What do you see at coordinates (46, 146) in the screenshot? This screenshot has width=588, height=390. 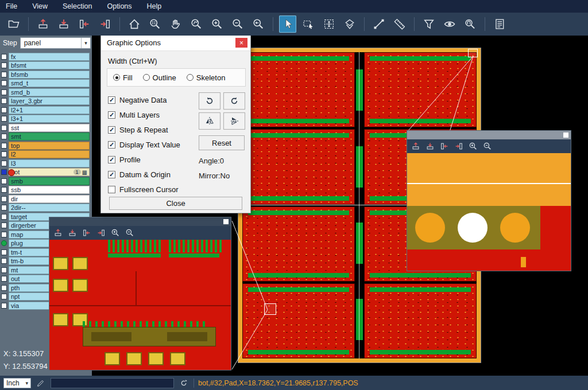 I see `layer-row-top: top` at bounding box center [46, 146].